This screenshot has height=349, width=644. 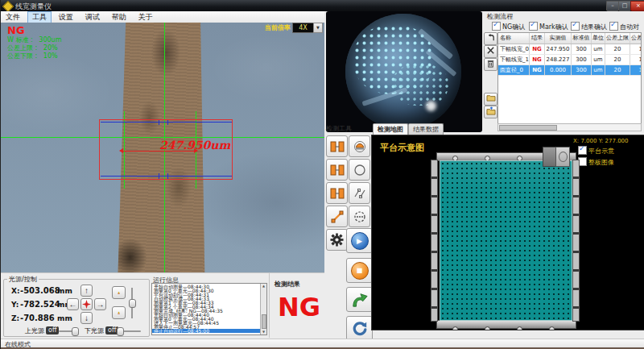 I want to click on checkbox-result-confirm: ✓结果确认, so click(x=589, y=27).